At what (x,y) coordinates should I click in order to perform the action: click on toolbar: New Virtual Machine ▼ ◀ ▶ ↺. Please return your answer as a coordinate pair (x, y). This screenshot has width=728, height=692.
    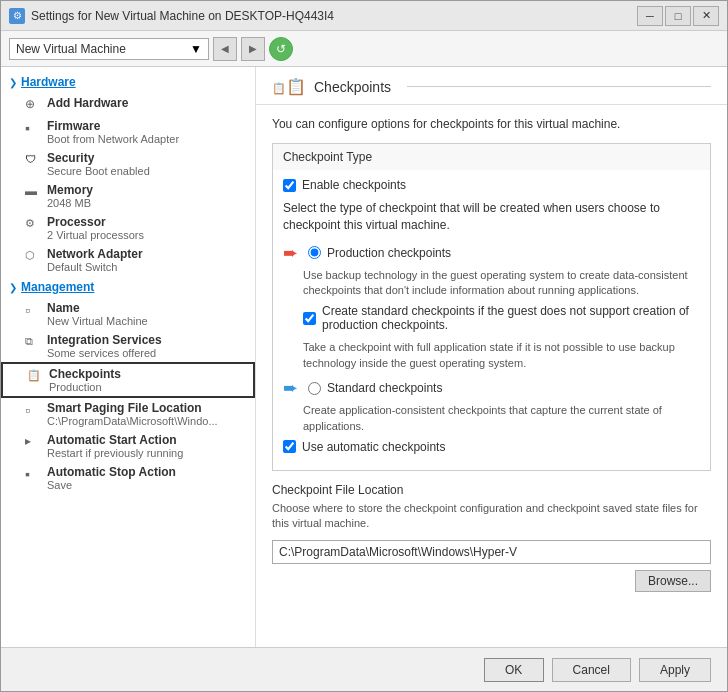
    Looking at the image, I should click on (364, 49).